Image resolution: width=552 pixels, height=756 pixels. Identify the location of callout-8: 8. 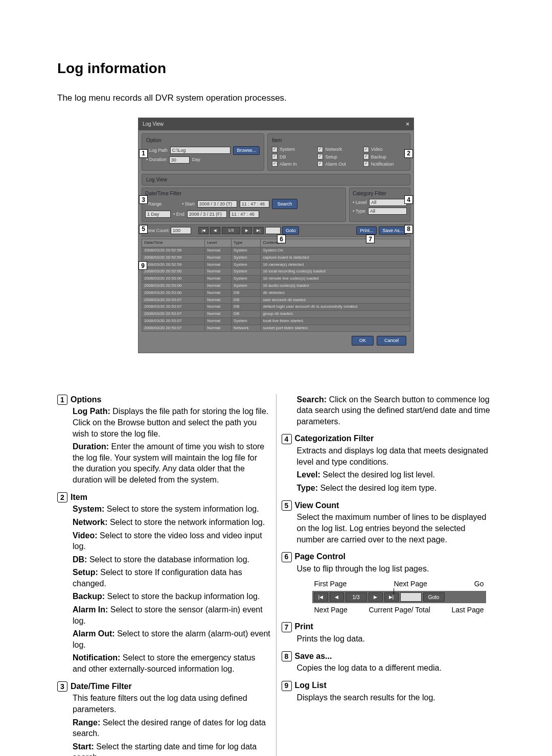
(409, 229).